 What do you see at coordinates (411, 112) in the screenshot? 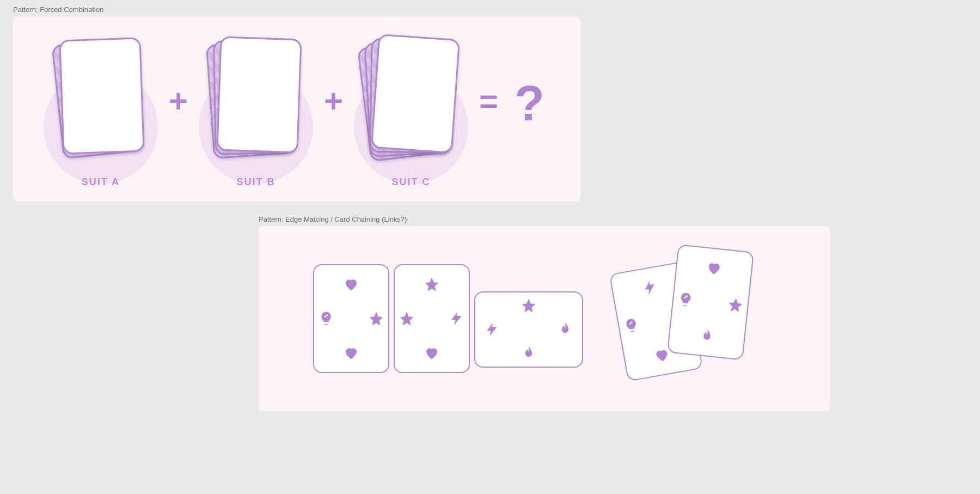
I see `card-pile-c: SUIT C` at bounding box center [411, 112].